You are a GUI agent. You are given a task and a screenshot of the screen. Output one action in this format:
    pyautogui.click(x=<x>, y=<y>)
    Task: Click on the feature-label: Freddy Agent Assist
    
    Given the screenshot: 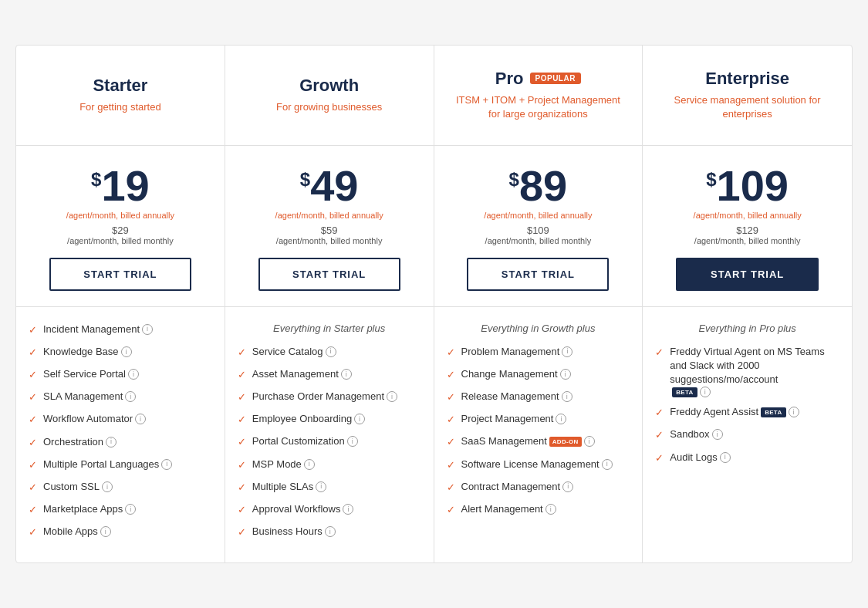 What is the action you would take?
    pyautogui.click(x=714, y=412)
    